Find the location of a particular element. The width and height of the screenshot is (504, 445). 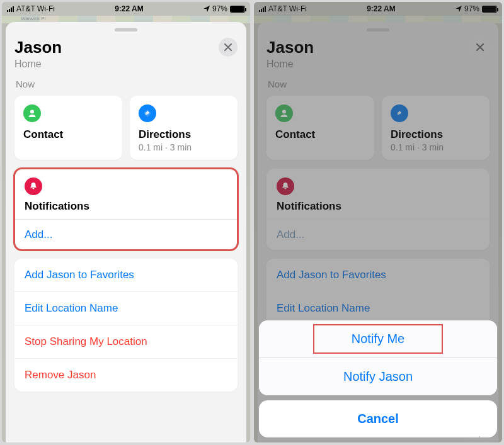

directions-tile-label: Directions is located at coordinates (184, 135).